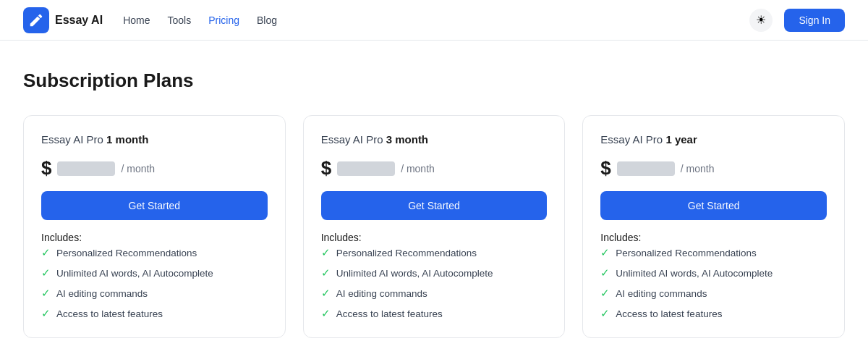 This screenshot has width=868, height=362. What do you see at coordinates (697, 169) in the screenshot?
I see `price-period-1year: / month` at bounding box center [697, 169].